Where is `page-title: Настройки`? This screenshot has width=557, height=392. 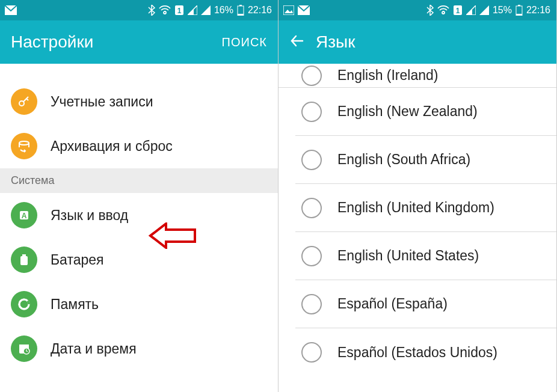
page-title: Настройки is located at coordinates (52, 42).